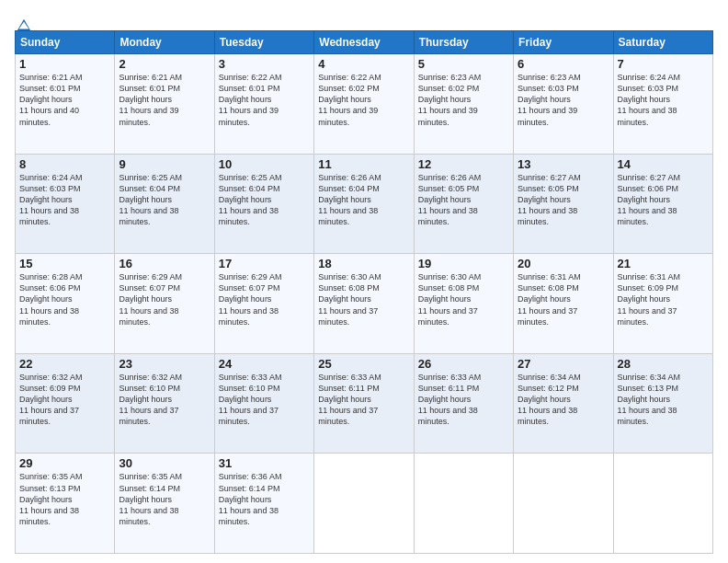  What do you see at coordinates (165, 403) in the screenshot?
I see `calendar-cell: 23Sunrise: 6:32 AMSunset: 6:10 PMDayligh…` at bounding box center [165, 403].